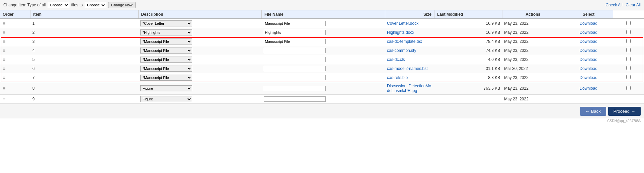 The image size is (644, 173). What do you see at coordinates (400, 32) in the screenshot?
I see `filename-link: Highlights.docx` at bounding box center [400, 32].